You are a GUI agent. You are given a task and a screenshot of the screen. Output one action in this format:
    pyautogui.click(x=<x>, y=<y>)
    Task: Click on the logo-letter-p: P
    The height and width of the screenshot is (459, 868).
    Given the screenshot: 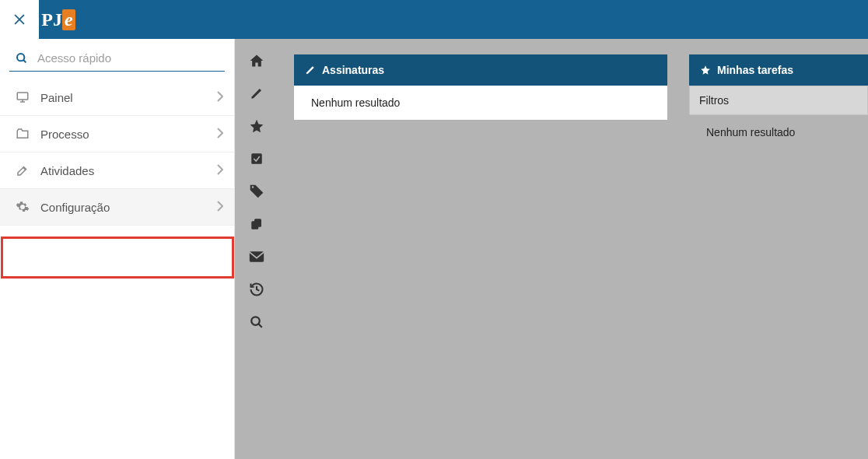 What is the action you would take?
    pyautogui.click(x=47, y=20)
    